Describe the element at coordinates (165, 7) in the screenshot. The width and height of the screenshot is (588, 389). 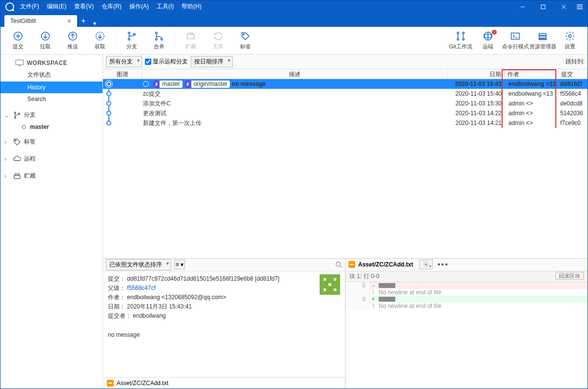
I see `menu-tool: 工具(I)` at that location.